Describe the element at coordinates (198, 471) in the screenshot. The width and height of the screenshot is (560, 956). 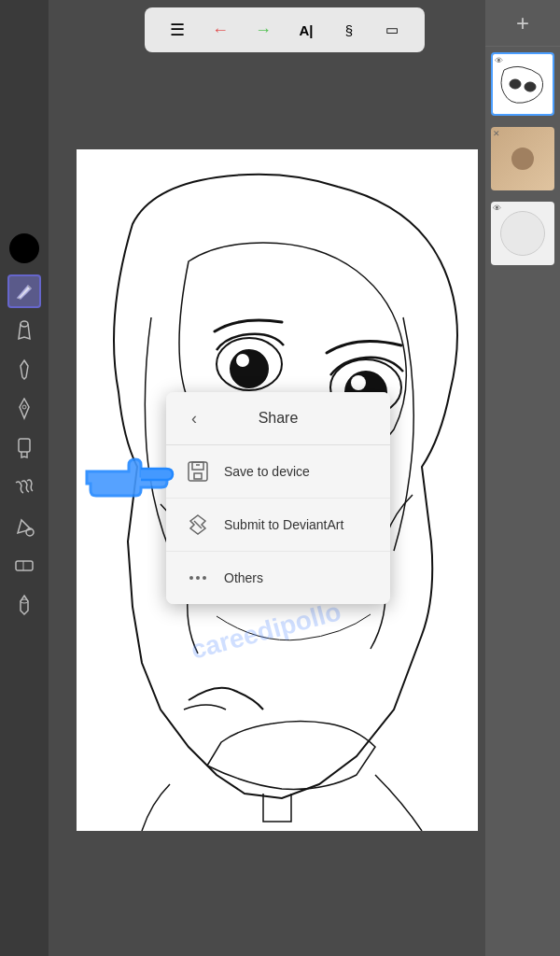
I see `save-device-icon` at that location.